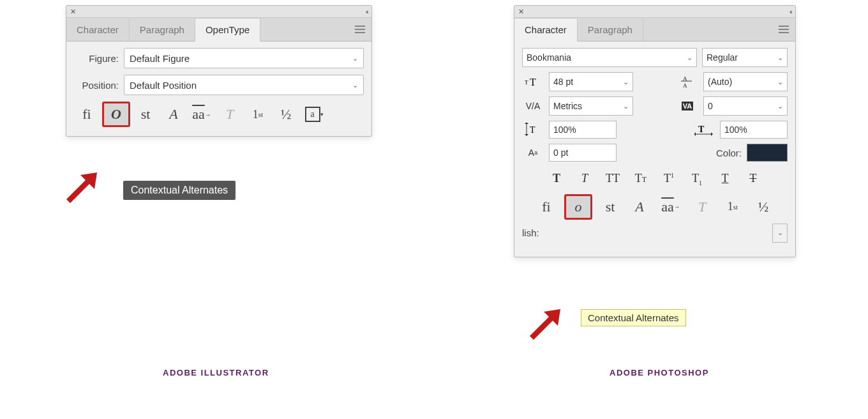 The width and height of the screenshot is (868, 419). Describe the element at coordinates (754, 130) in the screenshot. I see `horizontal-scale-input: 100%` at that location.